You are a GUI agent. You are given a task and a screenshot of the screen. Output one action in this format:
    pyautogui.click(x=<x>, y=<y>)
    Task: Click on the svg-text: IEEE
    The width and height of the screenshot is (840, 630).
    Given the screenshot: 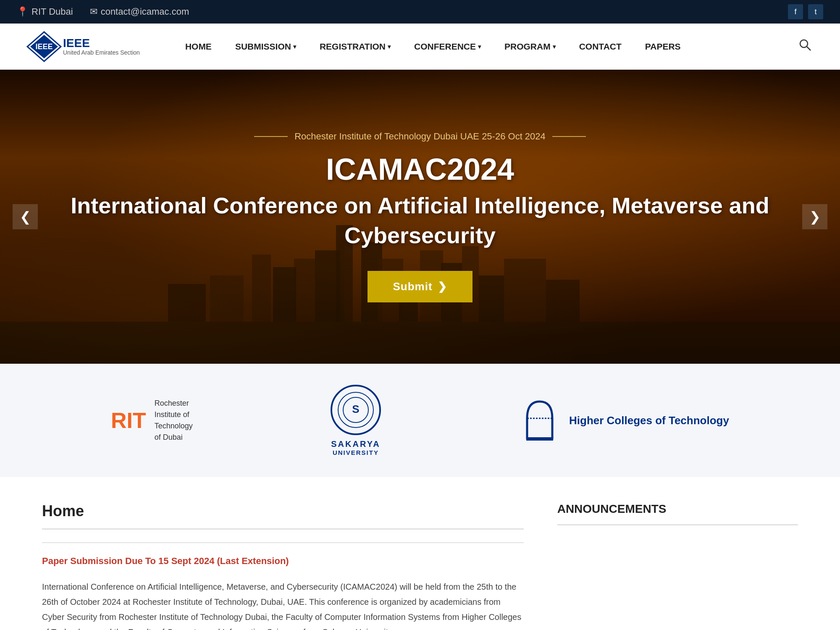 What is the action you would take?
    pyautogui.click(x=44, y=47)
    